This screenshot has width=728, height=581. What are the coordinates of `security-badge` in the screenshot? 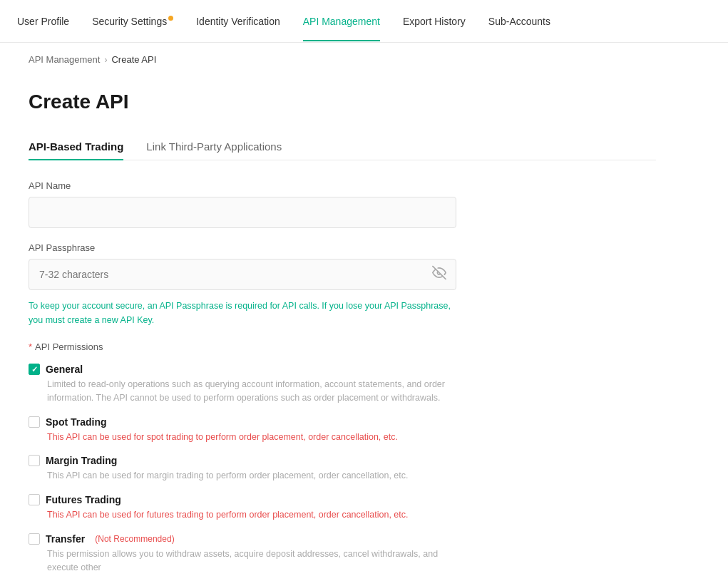 It's located at (171, 19).